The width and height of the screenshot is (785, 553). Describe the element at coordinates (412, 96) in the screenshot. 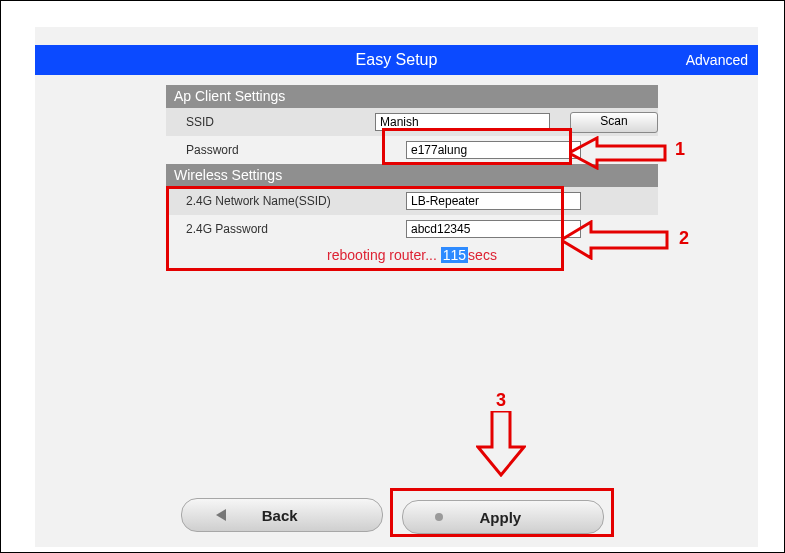

I see `ap-client-header: Ap Client Settings` at that location.